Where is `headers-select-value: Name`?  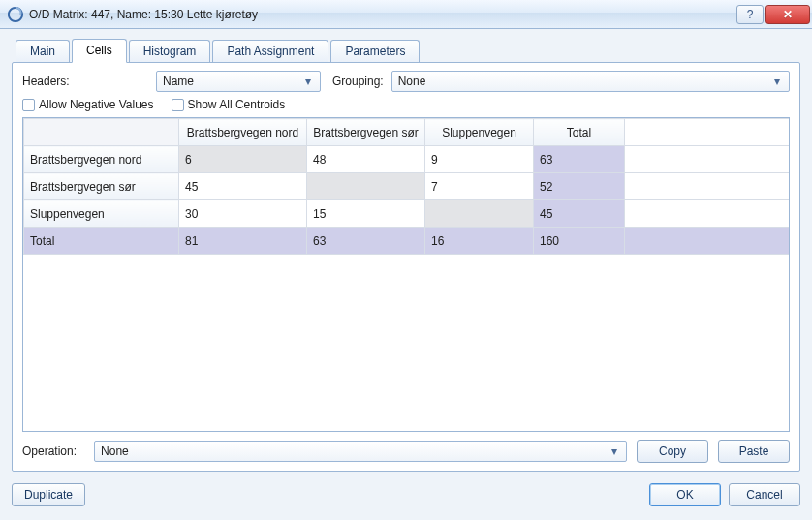
headers-select-value: Name is located at coordinates (178, 81).